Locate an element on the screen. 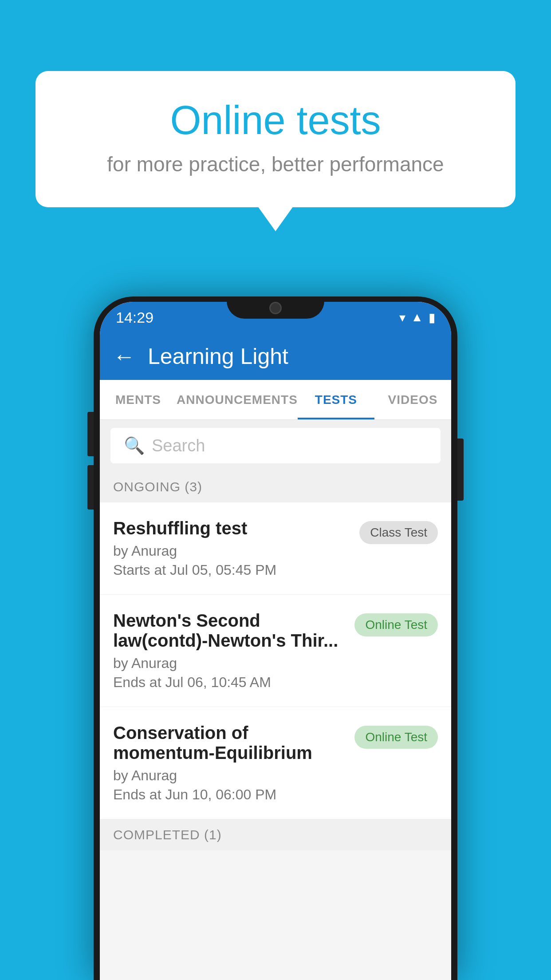  test-item: Conservation of momentum-Equilibrium by … is located at coordinates (276, 763).